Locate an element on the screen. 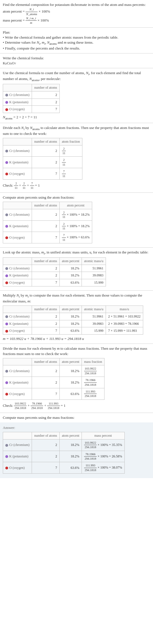 The width and height of the screenshot is (153, 644). table-row: O (oxygen)7711 × 100% = 63.6% is located at coordinates (48, 238).